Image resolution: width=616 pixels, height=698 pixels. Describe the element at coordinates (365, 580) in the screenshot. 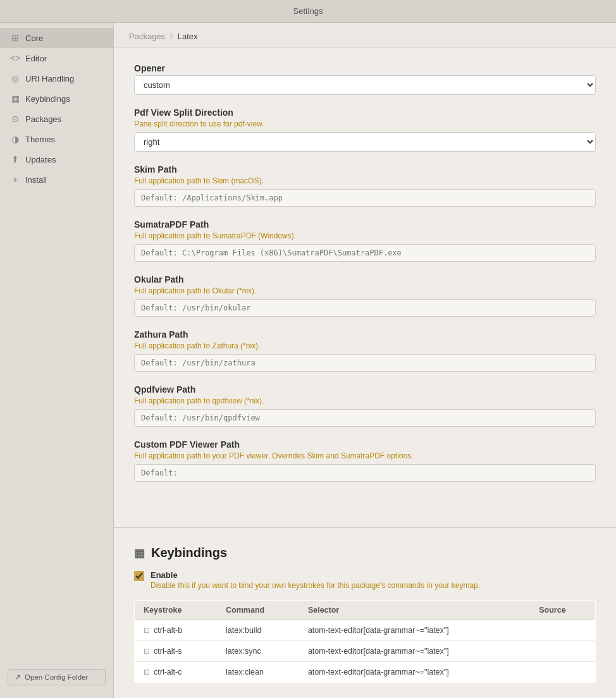

I see `enable-row: Enable Disable this if you want to bind …` at that location.